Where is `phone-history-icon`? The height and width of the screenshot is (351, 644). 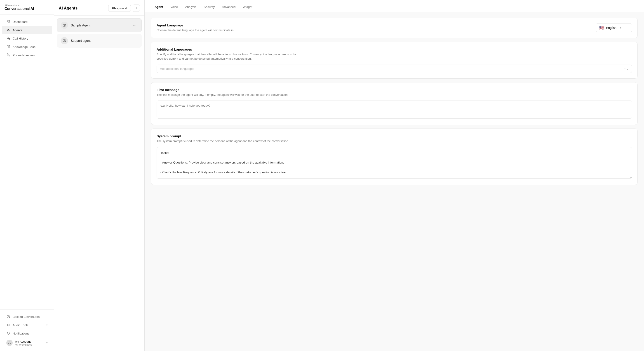
phone-history-icon is located at coordinates (8, 38).